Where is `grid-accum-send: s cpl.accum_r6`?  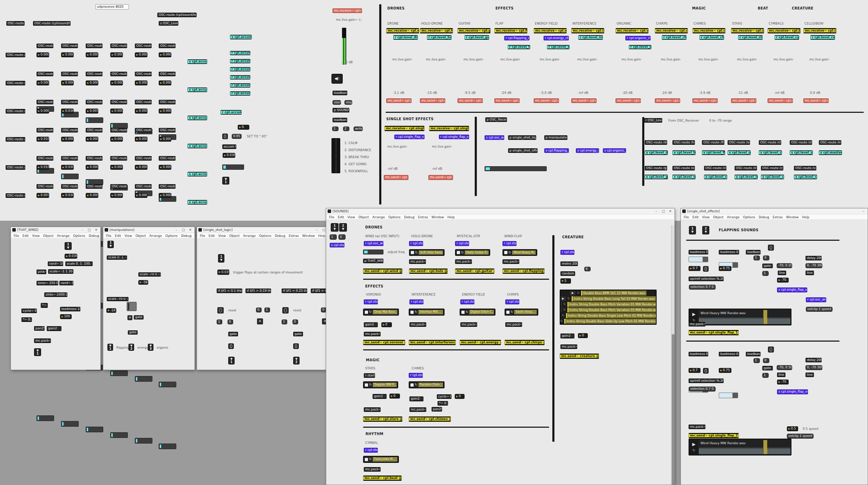 grid-accum-send: s cpl.accum_r6 is located at coordinates (197, 202).